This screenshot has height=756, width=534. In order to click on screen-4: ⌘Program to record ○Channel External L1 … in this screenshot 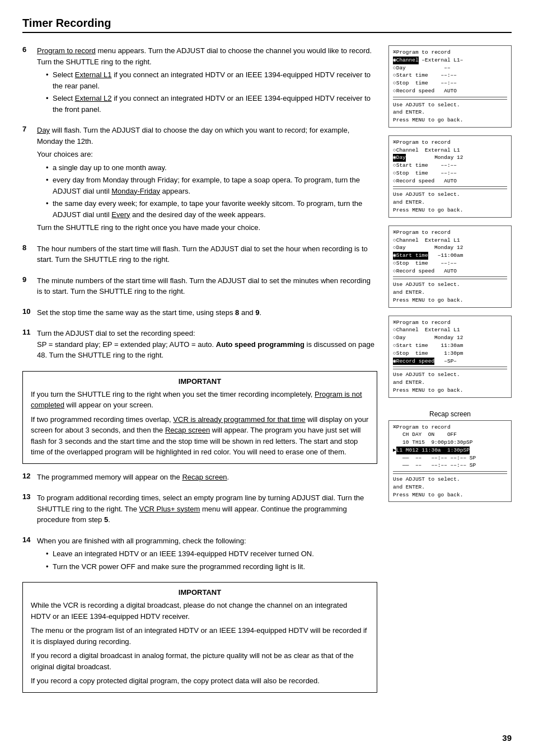, I will do `click(450, 357)`.